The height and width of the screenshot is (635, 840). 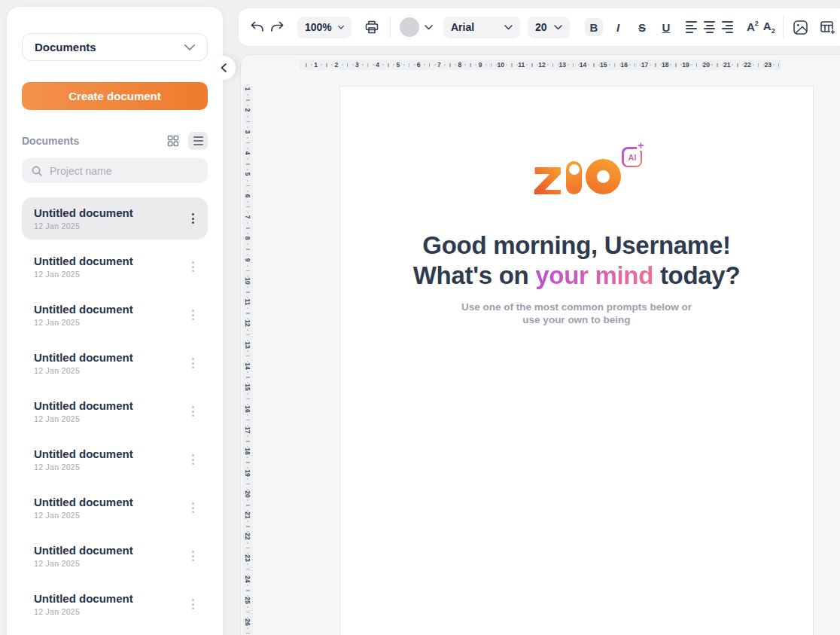 What do you see at coordinates (224, 68) in the screenshot?
I see `sidebar-collapse-button` at bounding box center [224, 68].